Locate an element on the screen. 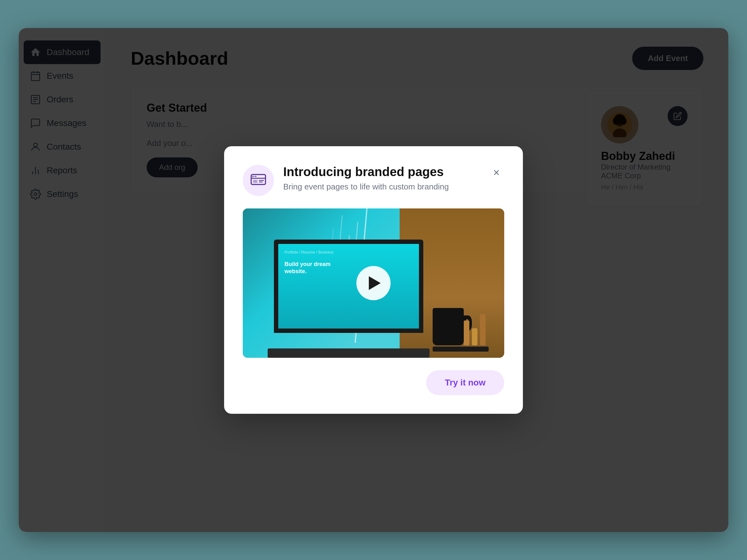  modal-icon-container is located at coordinates (258, 180).